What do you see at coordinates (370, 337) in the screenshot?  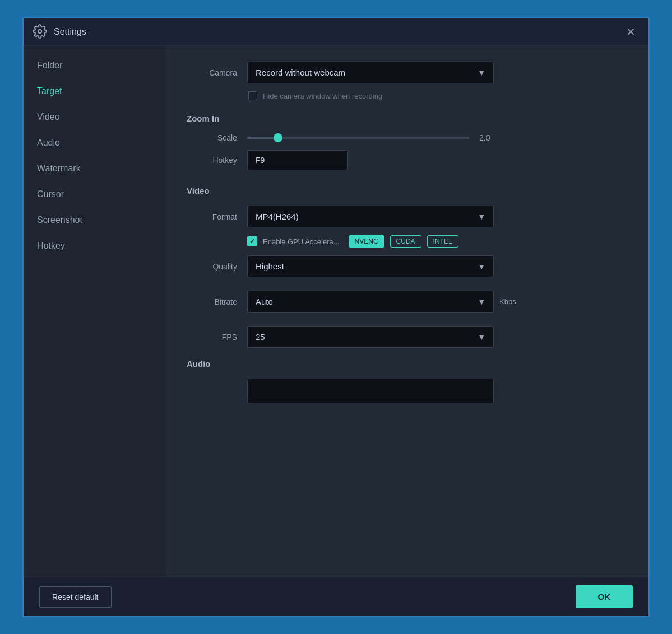 I see `fps-dropdown: 25 ▼` at bounding box center [370, 337].